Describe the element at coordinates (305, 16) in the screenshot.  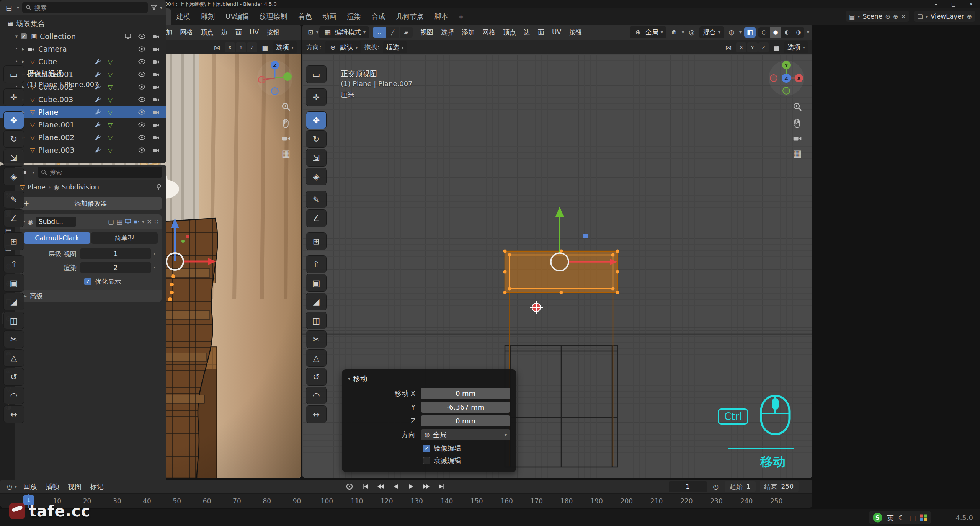
I see `workspace-tab: 着色` at that location.